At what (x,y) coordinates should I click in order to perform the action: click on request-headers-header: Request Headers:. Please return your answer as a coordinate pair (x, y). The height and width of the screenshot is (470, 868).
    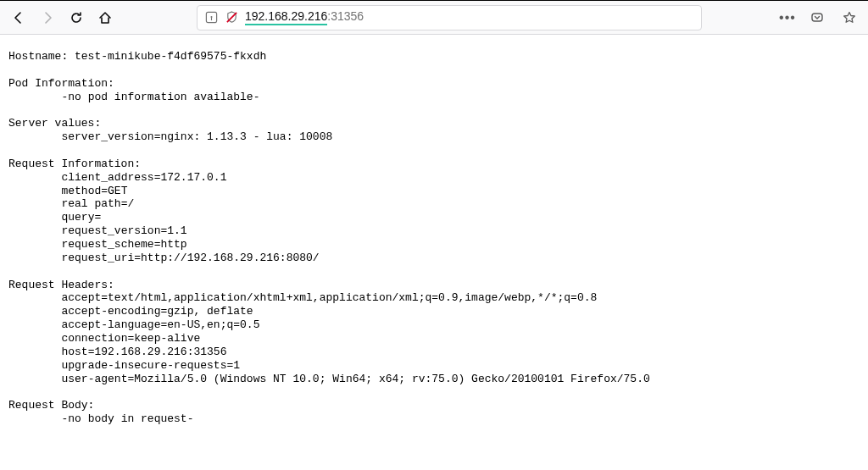
    Looking at the image, I should click on (61, 285).